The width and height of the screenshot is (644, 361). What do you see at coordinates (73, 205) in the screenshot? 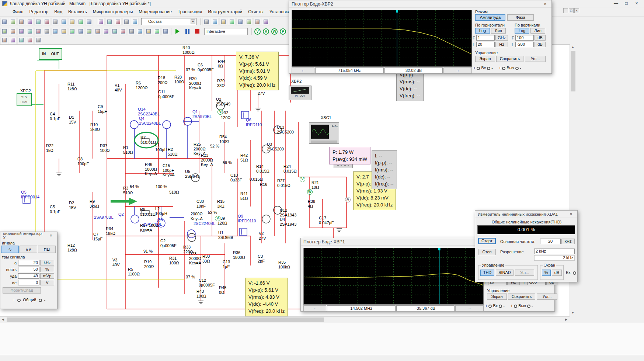
I see `component-label-D2: D215V` at bounding box center [73, 205].